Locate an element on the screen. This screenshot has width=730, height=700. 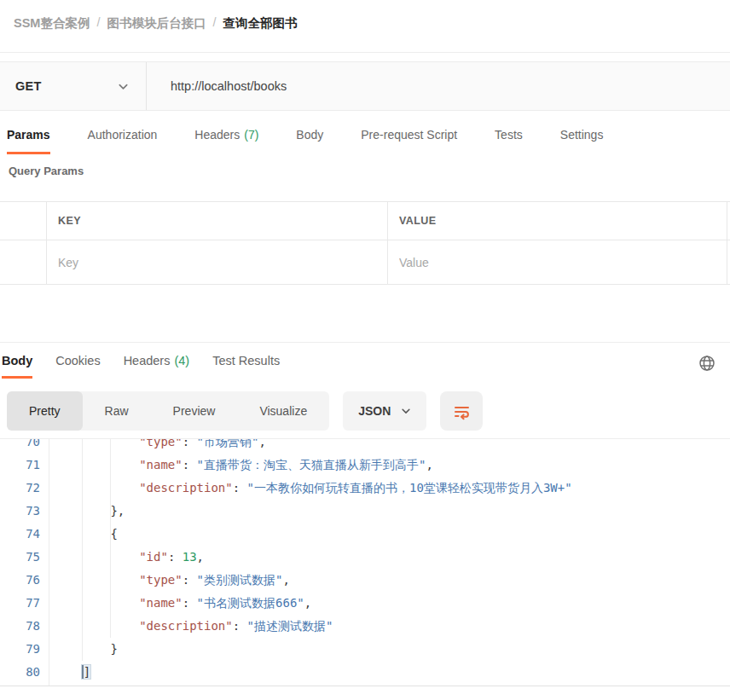
response-pane-divider is located at coordinates (365, 343).